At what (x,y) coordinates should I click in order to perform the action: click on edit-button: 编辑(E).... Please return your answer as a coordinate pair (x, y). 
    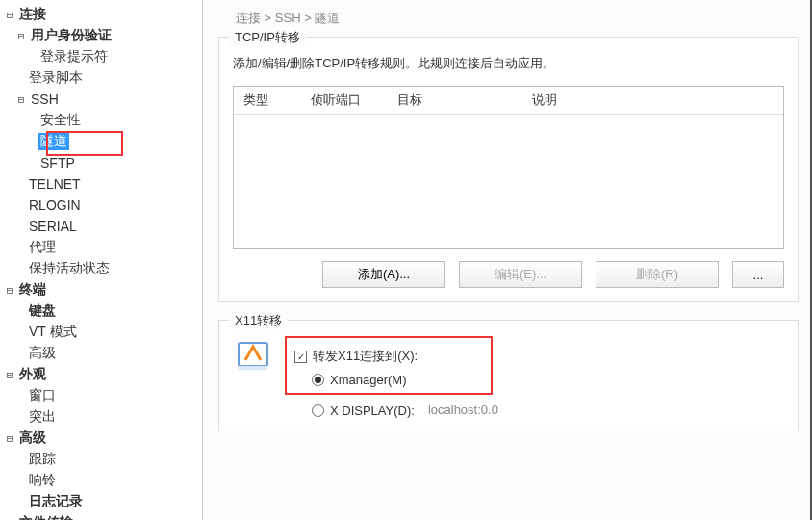
    Looking at the image, I should click on (520, 274).